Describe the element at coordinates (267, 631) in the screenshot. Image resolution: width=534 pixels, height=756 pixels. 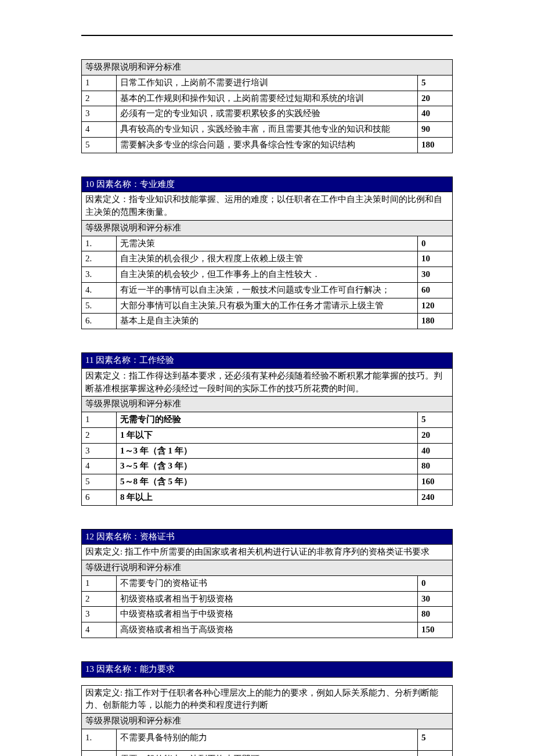
I see `desc-cell: 高级资格或者相当于高级资格` at that location.